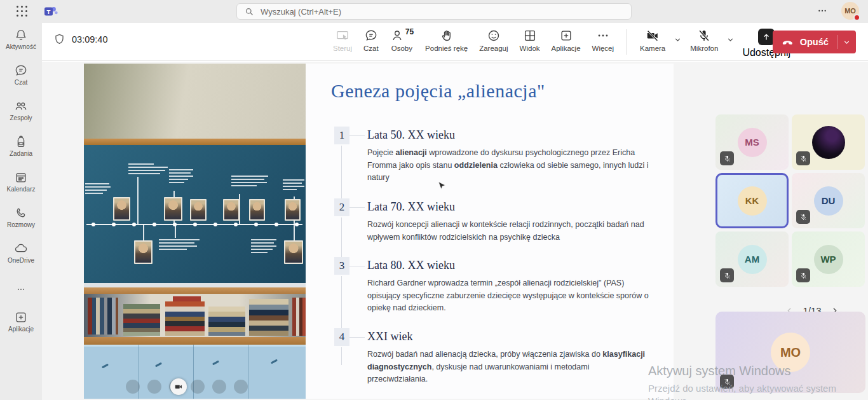 This screenshot has height=400, width=868. What do you see at coordinates (390, 337) in the screenshot?
I see `slide-item-heading: XXI wiek` at bounding box center [390, 337].